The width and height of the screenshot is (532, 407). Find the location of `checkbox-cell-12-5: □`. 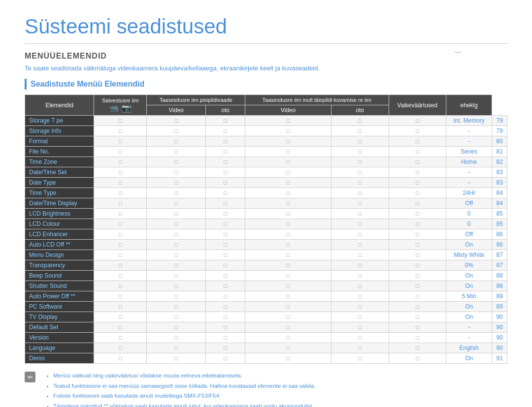

checkbox-cell-12-5: □ is located at coordinates (418, 245).